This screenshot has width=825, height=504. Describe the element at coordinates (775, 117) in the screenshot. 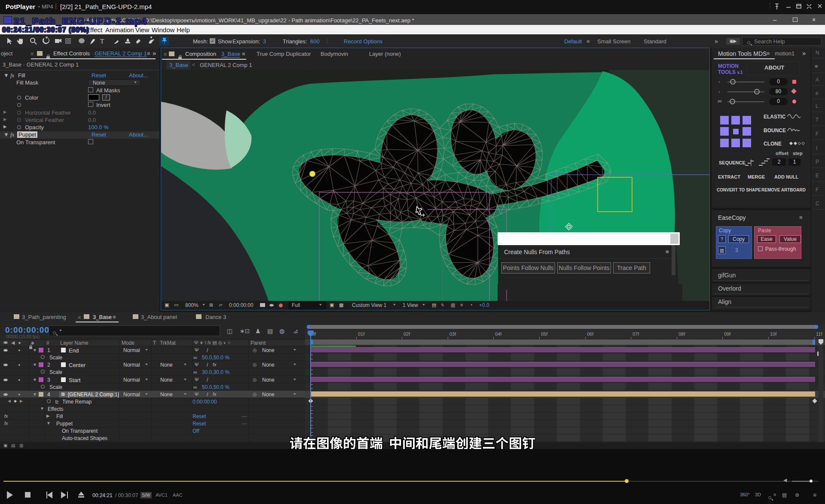

I see `svg-text: ELASTIC` at that location.